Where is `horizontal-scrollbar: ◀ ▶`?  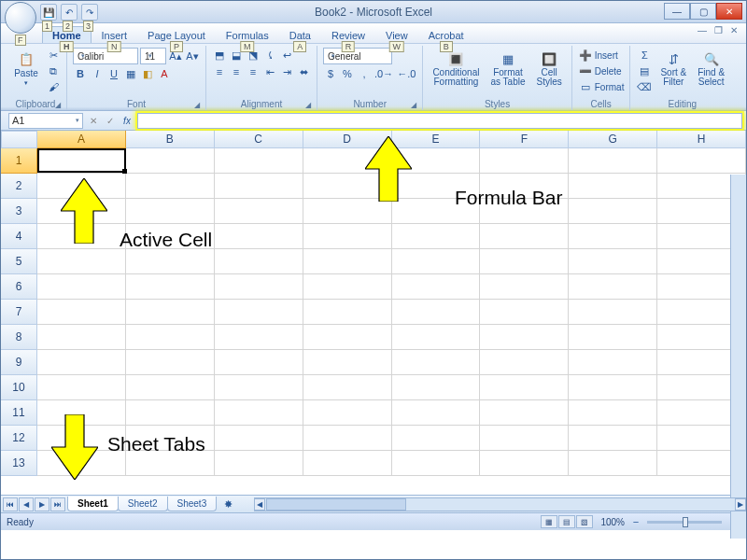 horizontal-scrollbar: ◀ ▶ is located at coordinates (500, 504).